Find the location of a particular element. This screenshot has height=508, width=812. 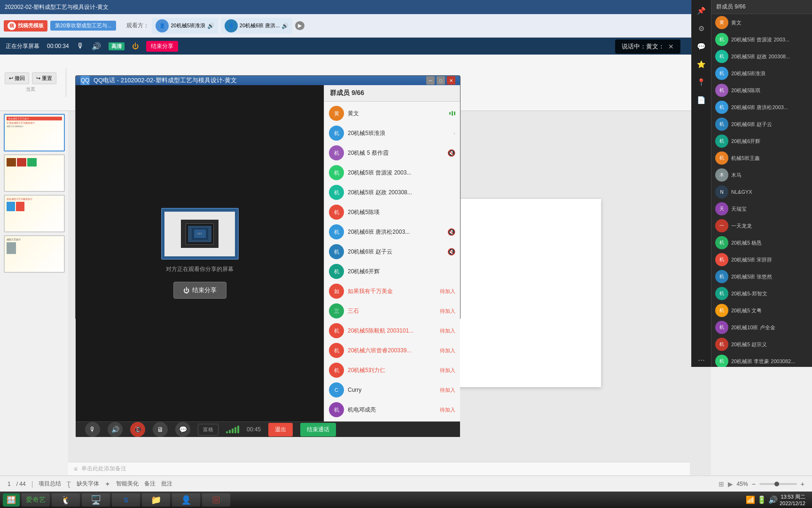

slide-1: 优化成型工艺与设计 ✦ 优化成型工艺与模具设计 成型工艺与模具设计 is located at coordinates (34, 133).